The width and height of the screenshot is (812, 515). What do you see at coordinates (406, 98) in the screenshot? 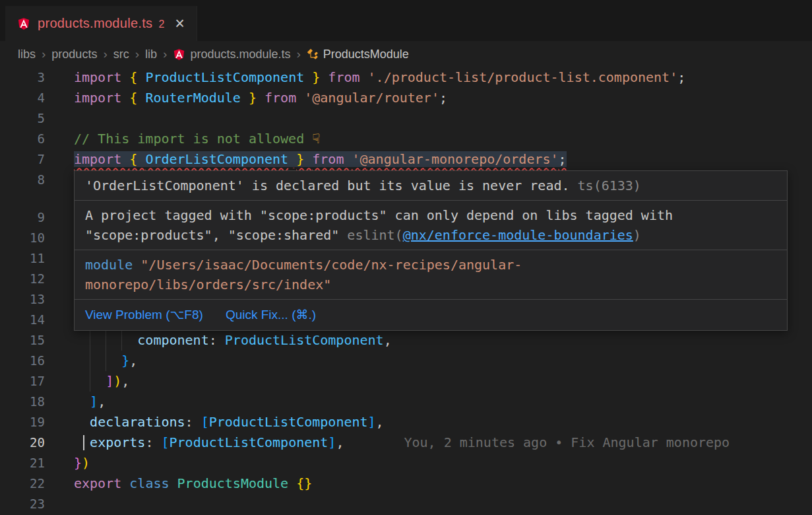
I see `code-line-4: 4import { RouterModule } from '@angular/…` at bounding box center [406, 98].